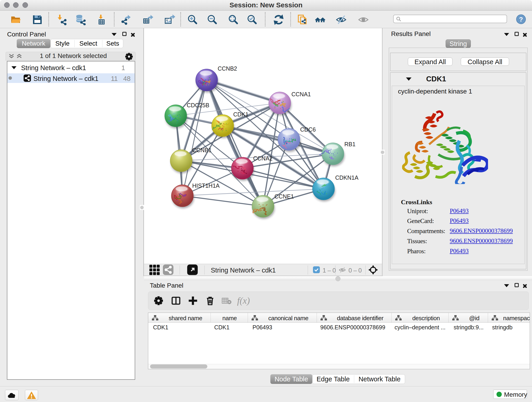 This screenshot has width=532, height=402. What do you see at coordinates (301, 94) in the screenshot?
I see `svg-text: CCNA1` at bounding box center [301, 94].